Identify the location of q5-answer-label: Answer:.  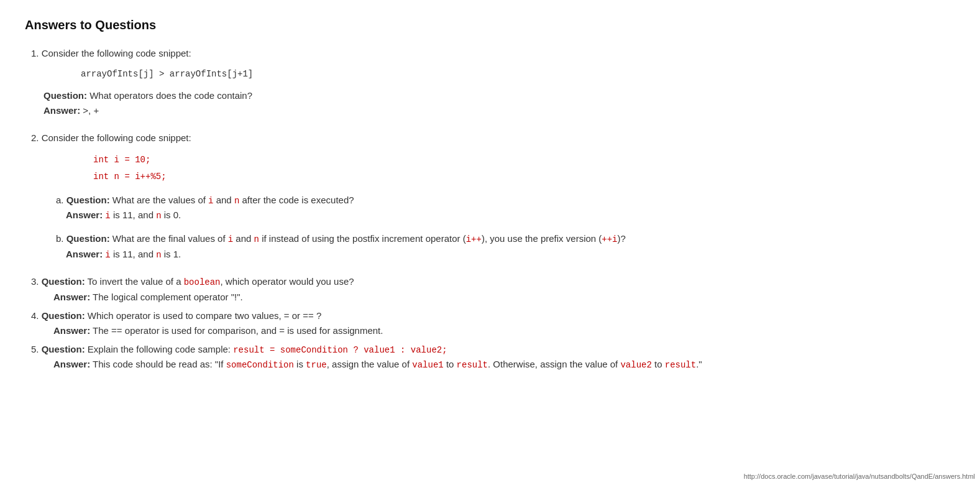
(72, 364).